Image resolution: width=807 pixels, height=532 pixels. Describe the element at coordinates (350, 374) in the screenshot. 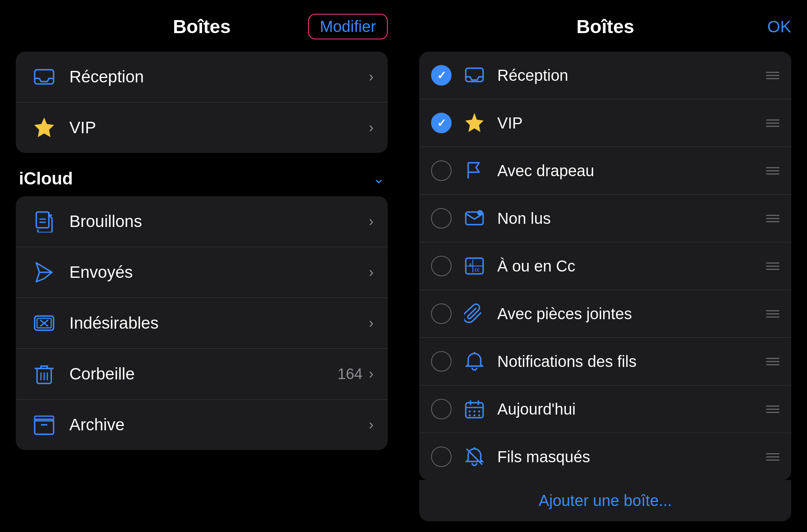

I see `corbeille-badge: 164` at that location.